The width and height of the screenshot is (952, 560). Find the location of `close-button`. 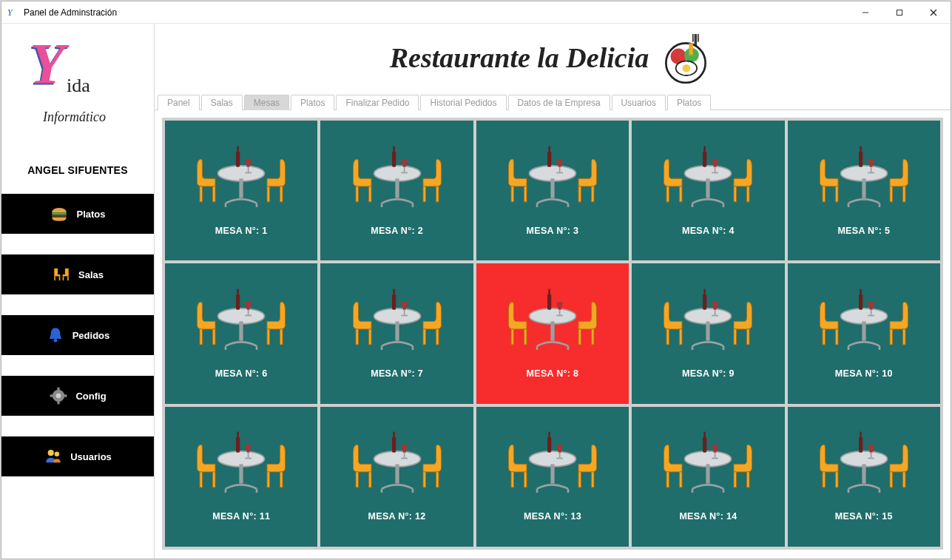

close-button is located at coordinates (934, 13).